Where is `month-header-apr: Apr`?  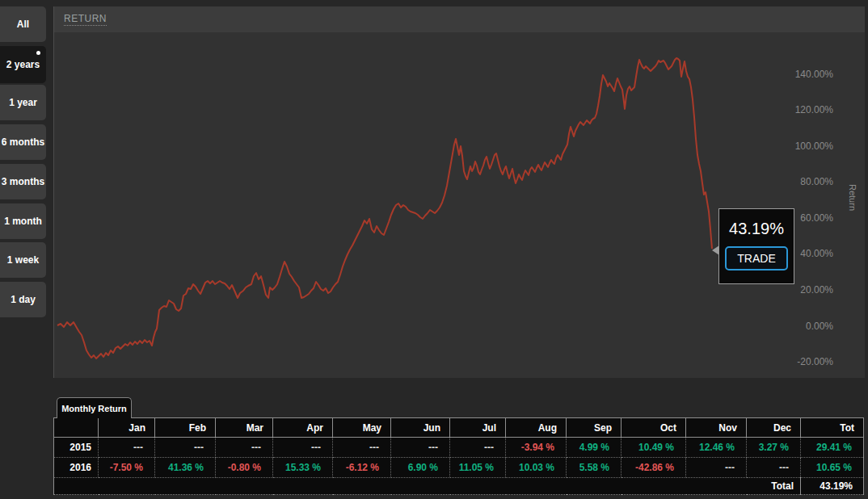
month-header-apr: Apr is located at coordinates (303, 428).